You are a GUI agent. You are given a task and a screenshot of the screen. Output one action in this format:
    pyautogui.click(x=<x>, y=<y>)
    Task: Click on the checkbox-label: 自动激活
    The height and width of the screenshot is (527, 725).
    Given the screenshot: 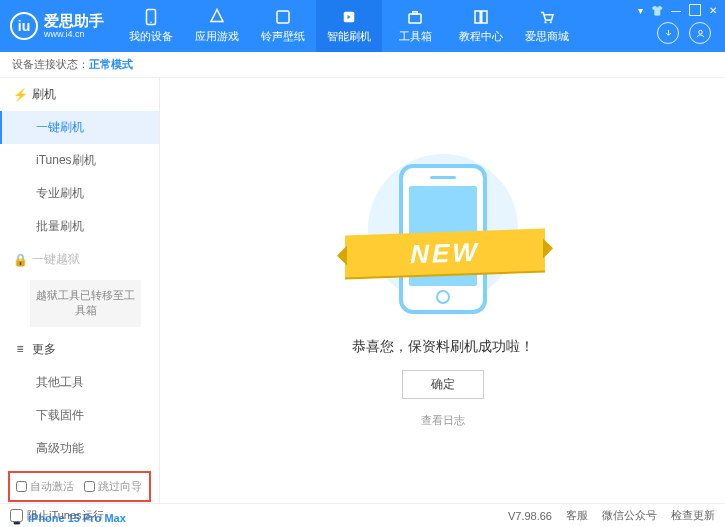 What is the action you would take?
    pyautogui.click(x=52, y=486)
    